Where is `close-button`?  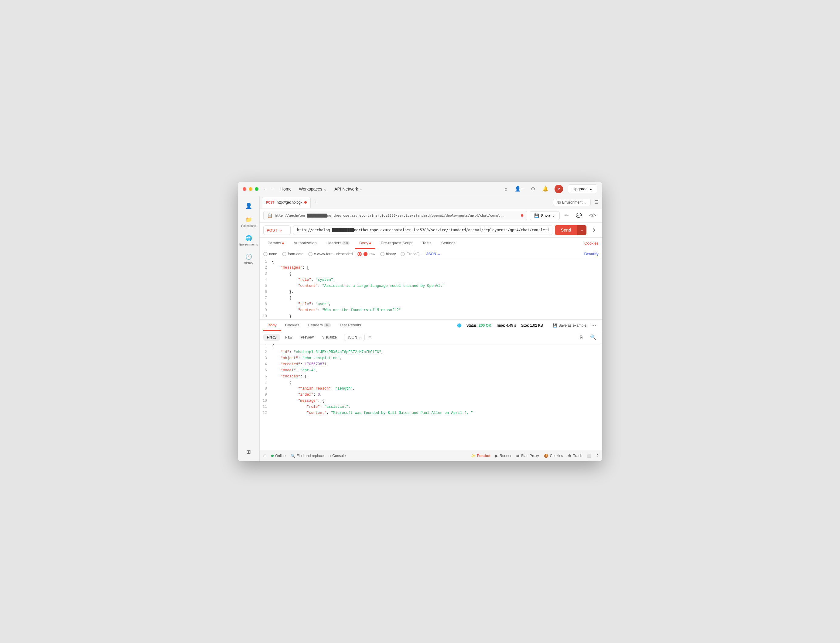 close-button is located at coordinates (244, 189).